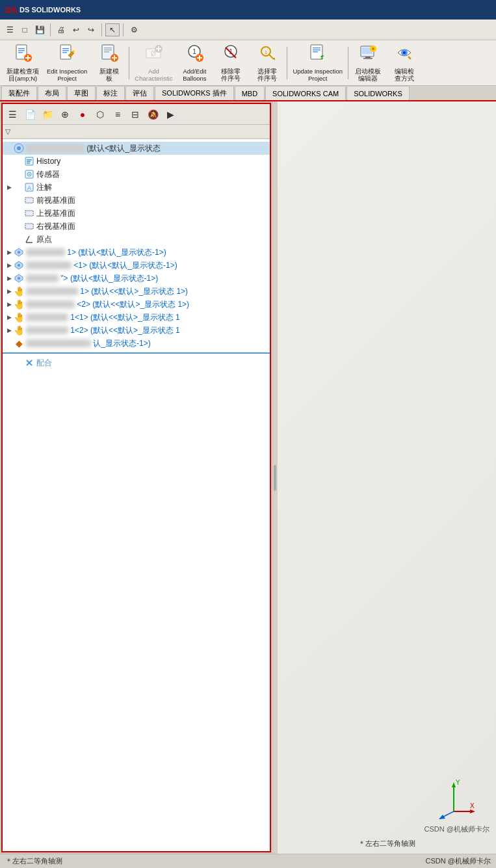 The width and height of the screenshot is (496, 868). What do you see at coordinates (137, 161) in the screenshot?
I see `tree-item-history: History` at bounding box center [137, 161].